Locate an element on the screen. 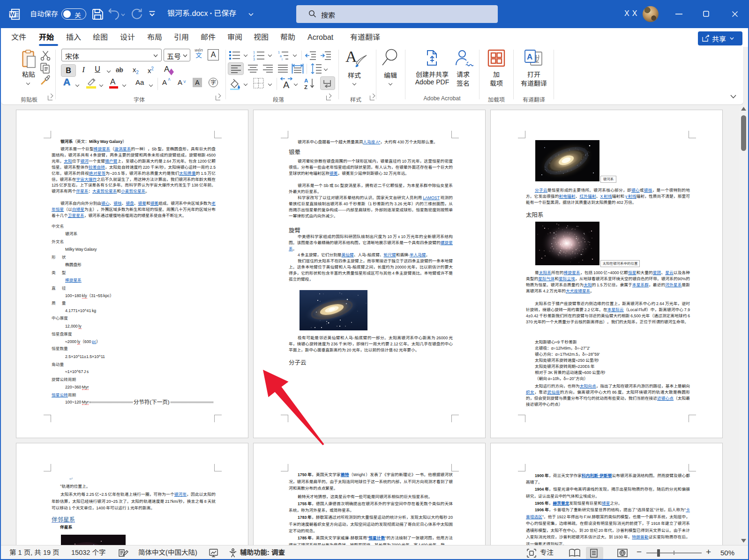  svg-text: a is located at coordinates (281, 56).